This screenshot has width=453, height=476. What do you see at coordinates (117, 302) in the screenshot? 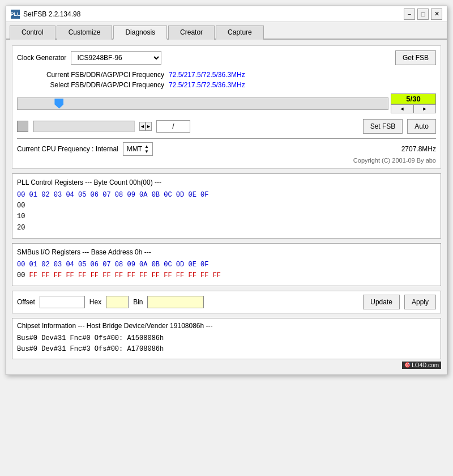
I see `hex-input` at bounding box center [117, 302].